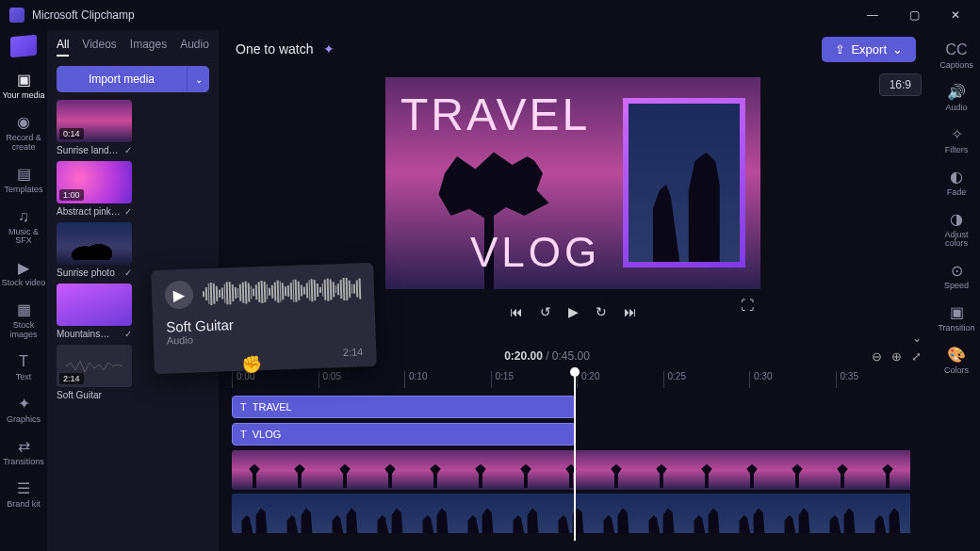 Image resolution: width=980 pixels, height=551 pixels. What do you see at coordinates (252, 365) in the screenshot?
I see `grab-cursor-icon: ✊` at bounding box center [252, 365].